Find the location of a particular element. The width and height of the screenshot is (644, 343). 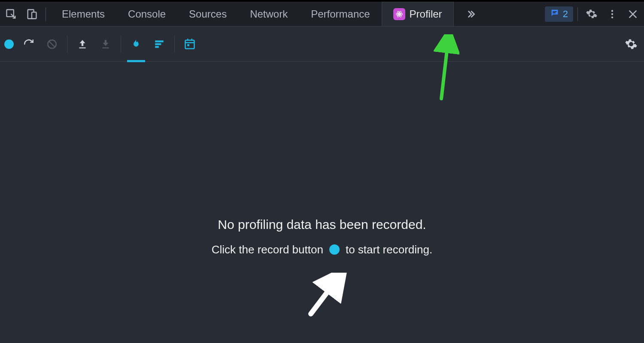

flamegraph-button is located at coordinates (136, 44).